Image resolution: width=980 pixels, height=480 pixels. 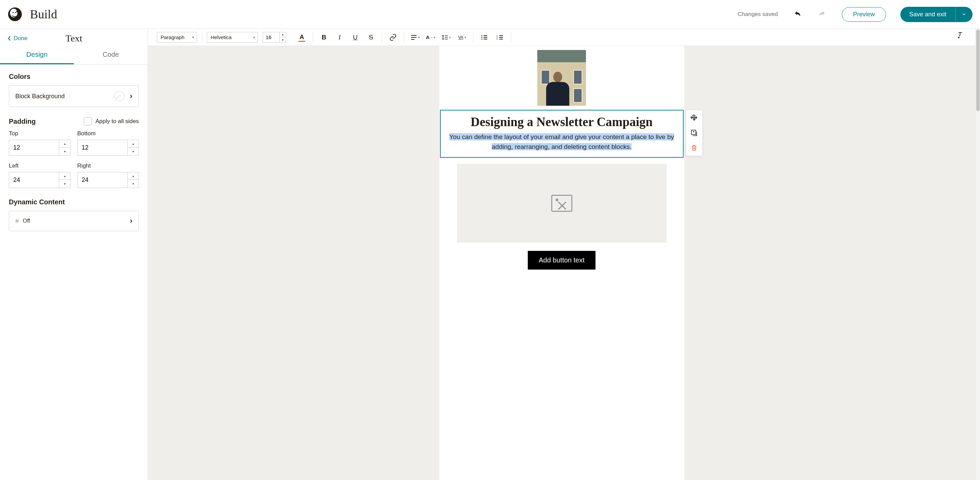 I want to click on font-size-step-down: ▾, so click(x=283, y=40).